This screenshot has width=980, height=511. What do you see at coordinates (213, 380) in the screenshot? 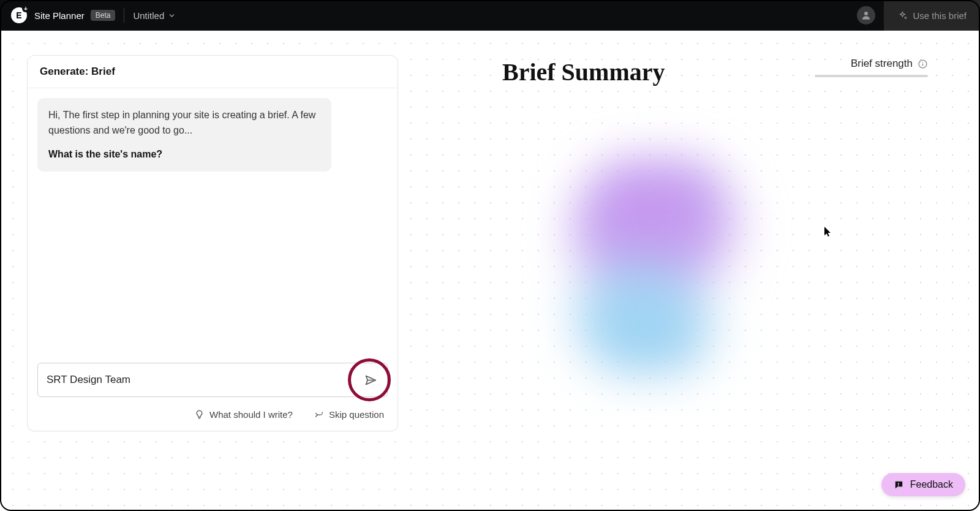
I see `chat-input-container` at bounding box center [213, 380].